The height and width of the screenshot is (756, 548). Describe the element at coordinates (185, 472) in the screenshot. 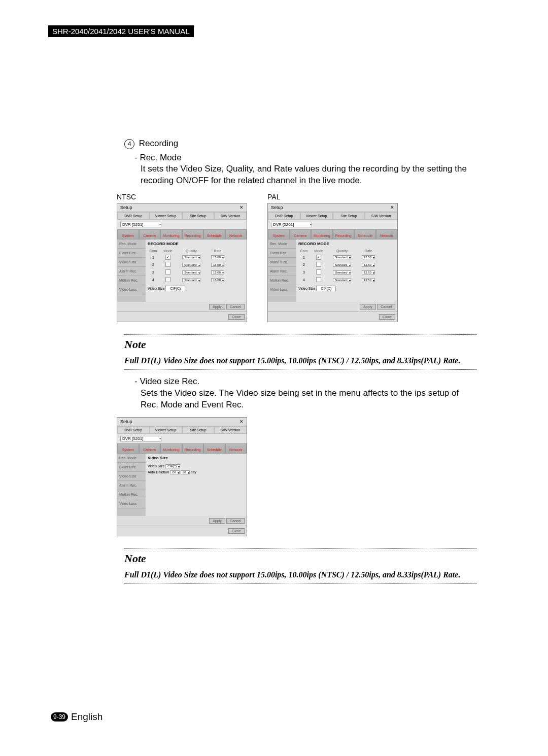

I see `auto-deletion-days: 60` at that location.